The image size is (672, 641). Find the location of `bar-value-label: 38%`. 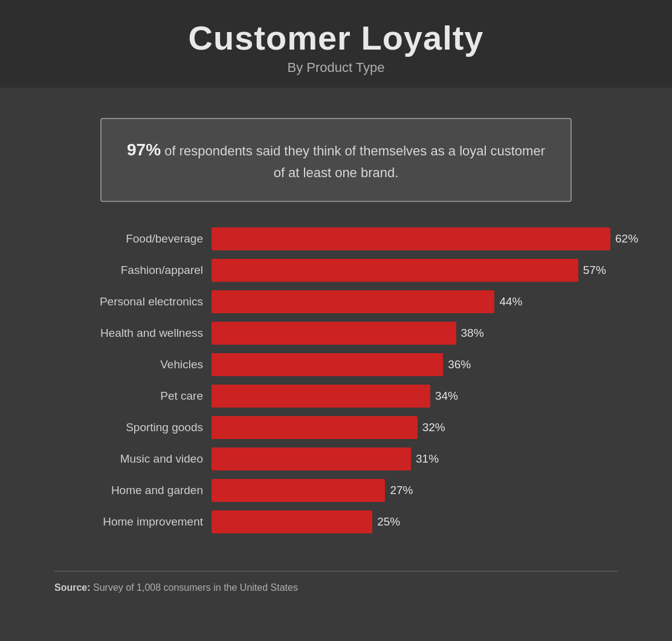

bar-value-label: 38% is located at coordinates (473, 333).